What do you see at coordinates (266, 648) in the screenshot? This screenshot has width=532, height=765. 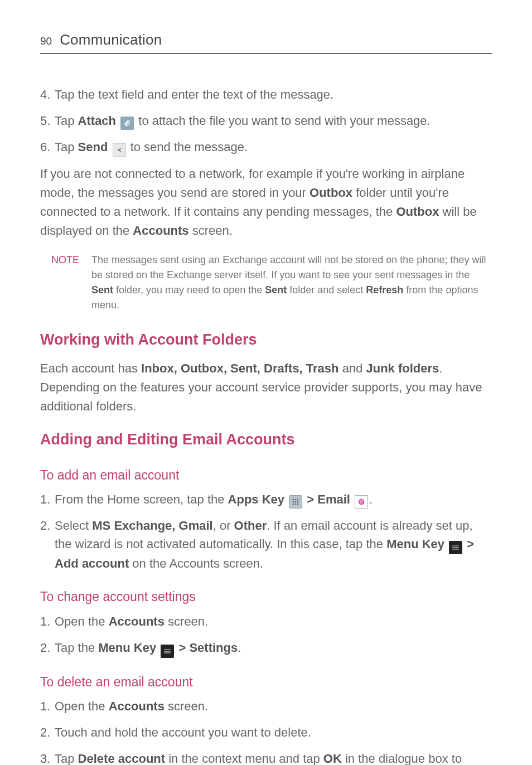 I see `change-step-2: 2. Tap the Menu Key > Settings.` at bounding box center [266, 648].